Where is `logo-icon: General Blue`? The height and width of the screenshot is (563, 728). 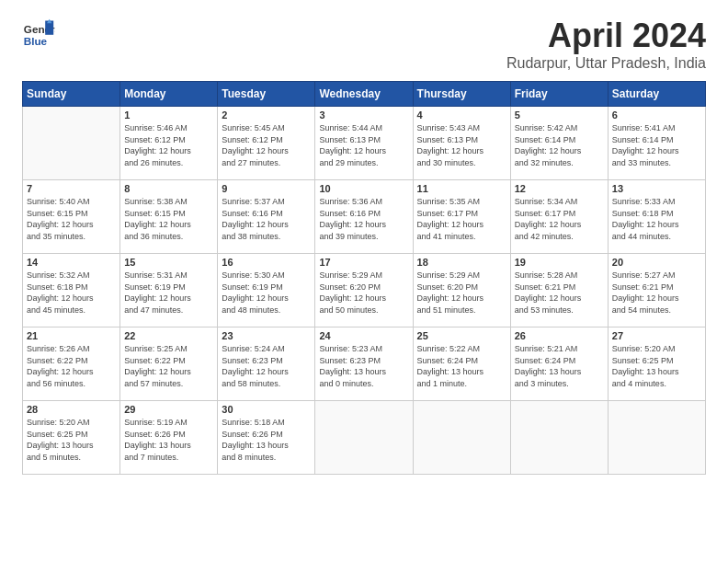
logo-icon: General Blue is located at coordinates (39, 33).